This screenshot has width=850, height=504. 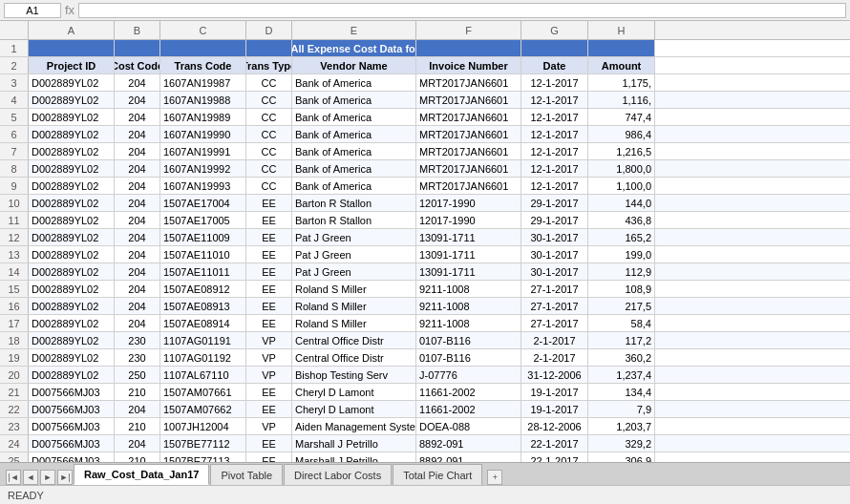 I want to click on col-header-e: E, so click(x=354, y=31).